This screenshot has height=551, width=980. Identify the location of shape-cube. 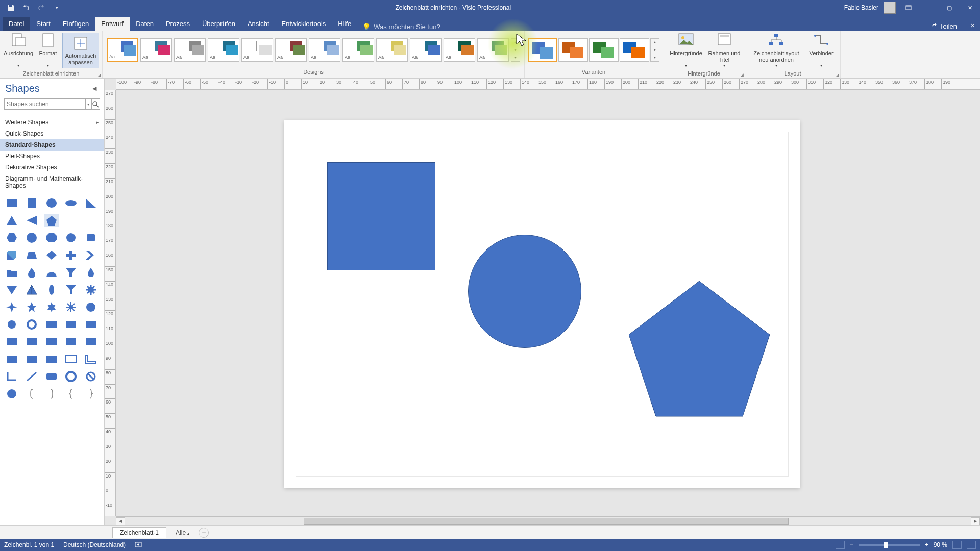
(12, 255).